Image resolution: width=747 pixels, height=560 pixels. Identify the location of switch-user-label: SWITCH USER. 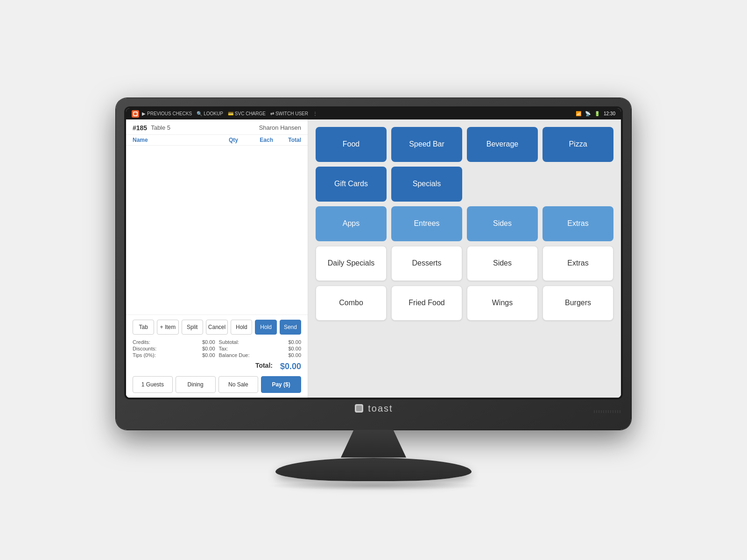
(292, 114).